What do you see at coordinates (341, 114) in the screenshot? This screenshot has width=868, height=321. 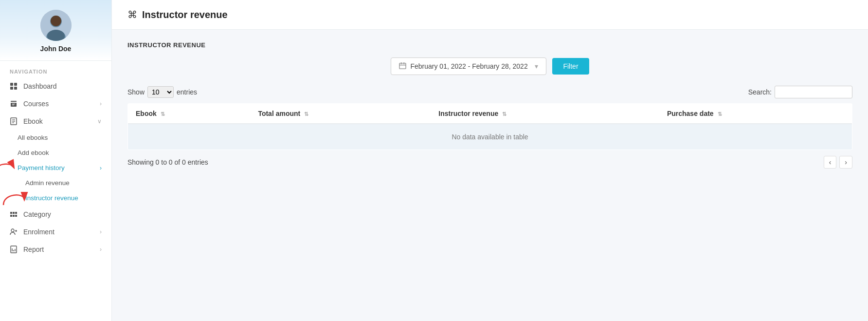 I see `col-total-amount: Total amount ⇅` at bounding box center [341, 114].